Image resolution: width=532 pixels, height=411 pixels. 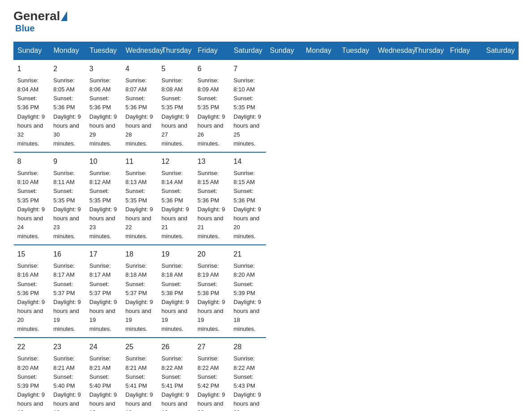 I want to click on calendar-cell: 16 Sunrise: 8:17 AMSunset: 5:37 PMDaylig…, so click(x=68, y=291).